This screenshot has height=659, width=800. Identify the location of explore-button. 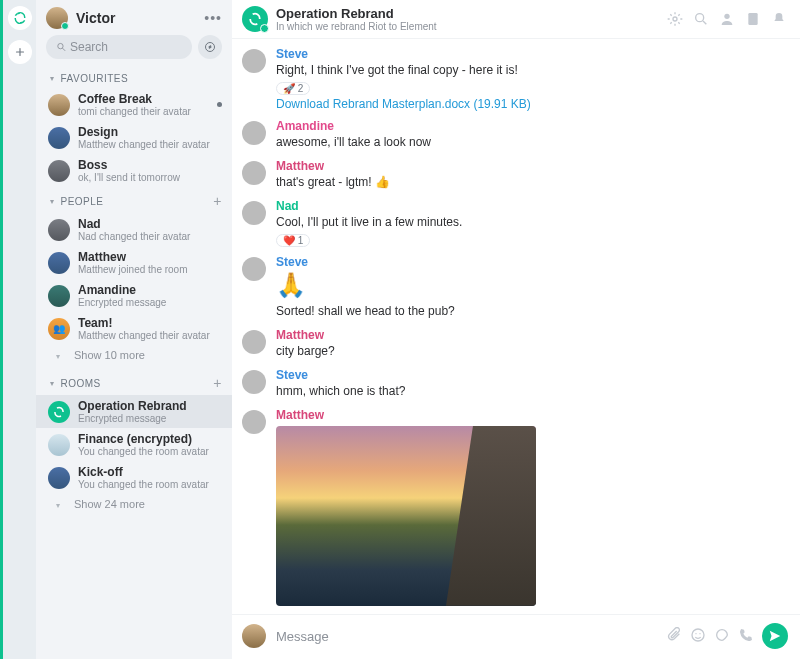
(210, 47).